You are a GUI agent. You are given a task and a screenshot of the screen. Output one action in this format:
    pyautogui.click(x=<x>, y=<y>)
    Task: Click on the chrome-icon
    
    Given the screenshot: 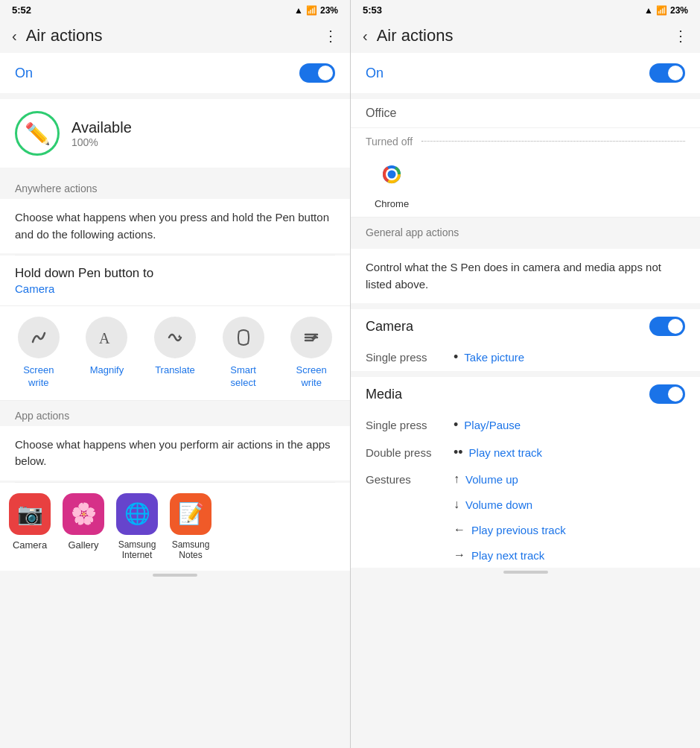 What is the action you would take?
    pyautogui.click(x=392, y=174)
    